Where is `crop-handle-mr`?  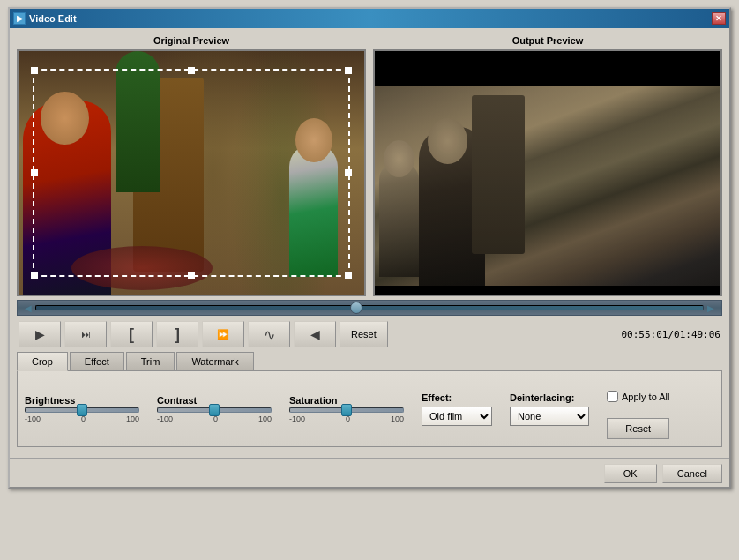 crop-handle-mr is located at coordinates (348, 173).